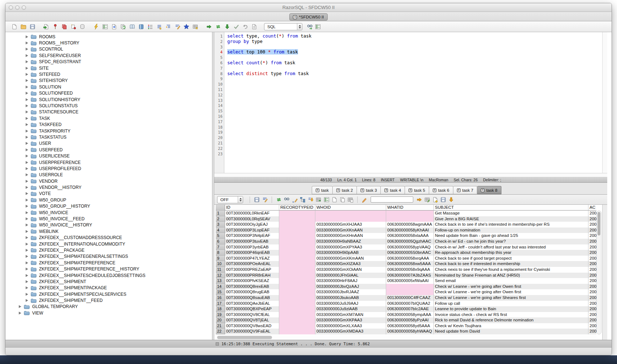  What do you see at coordinates (406, 230) in the screenshot?
I see `table-row: 400T3000000P3LopEAF0033000000GmXKnAAN006…` at bounding box center [406, 230].